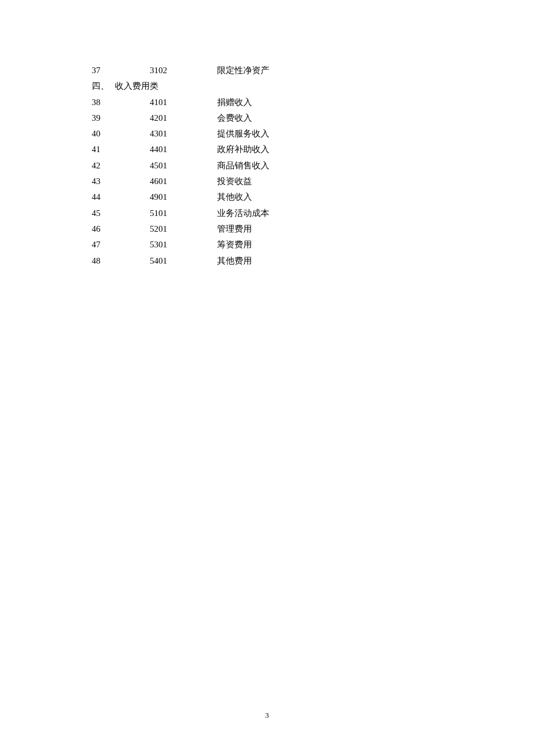 The image size is (534, 756). I want to click on row-number: 45, so click(103, 214).